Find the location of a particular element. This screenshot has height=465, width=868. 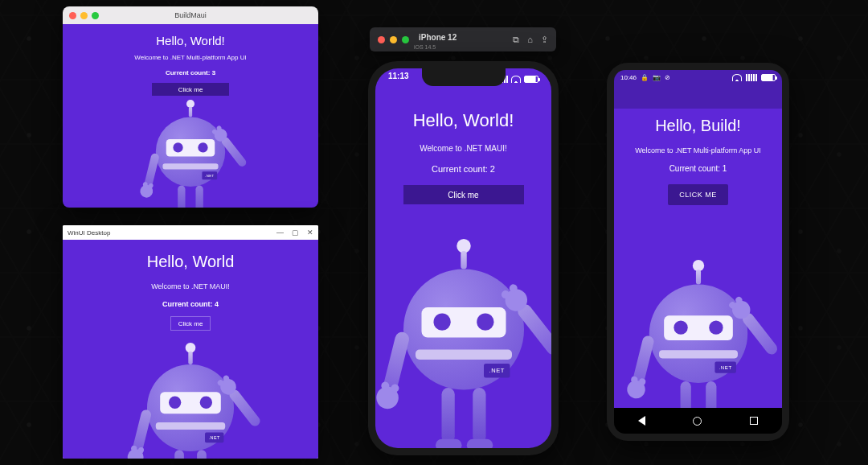

minimize-icon: — is located at coordinates (280, 232).